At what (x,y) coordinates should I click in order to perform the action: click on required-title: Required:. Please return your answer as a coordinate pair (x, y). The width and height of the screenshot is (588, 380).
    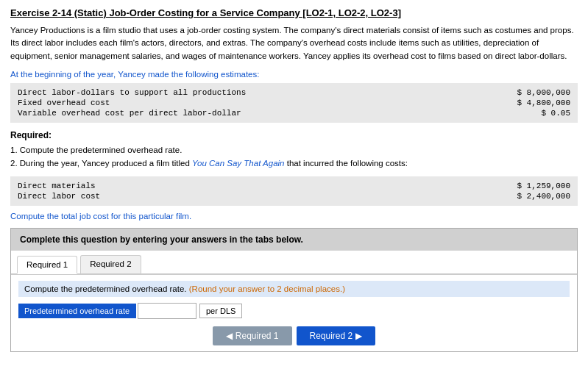
    Looking at the image, I should click on (294, 135).